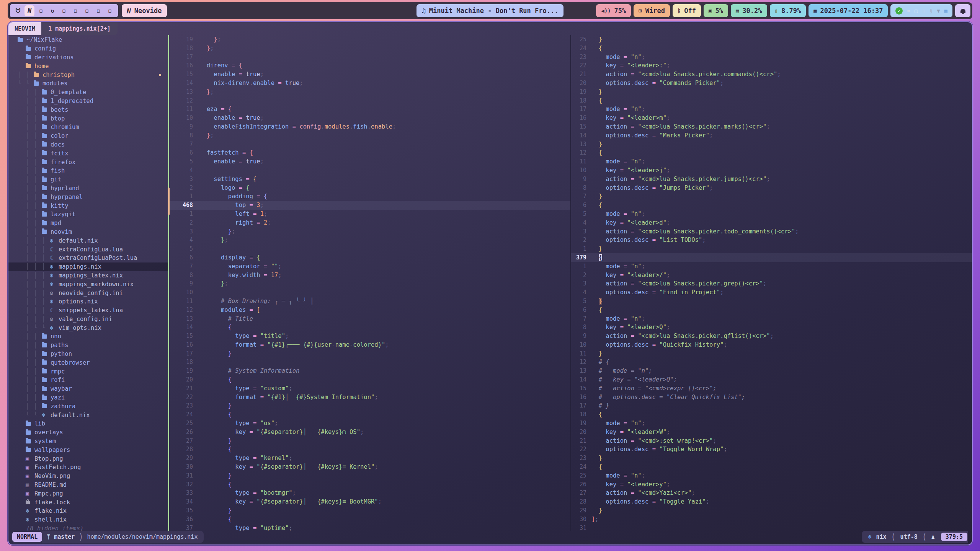  Describe the element at coordinates (652, 11) in the screenshot. I see `network-module: ⊡Wired` at that location.